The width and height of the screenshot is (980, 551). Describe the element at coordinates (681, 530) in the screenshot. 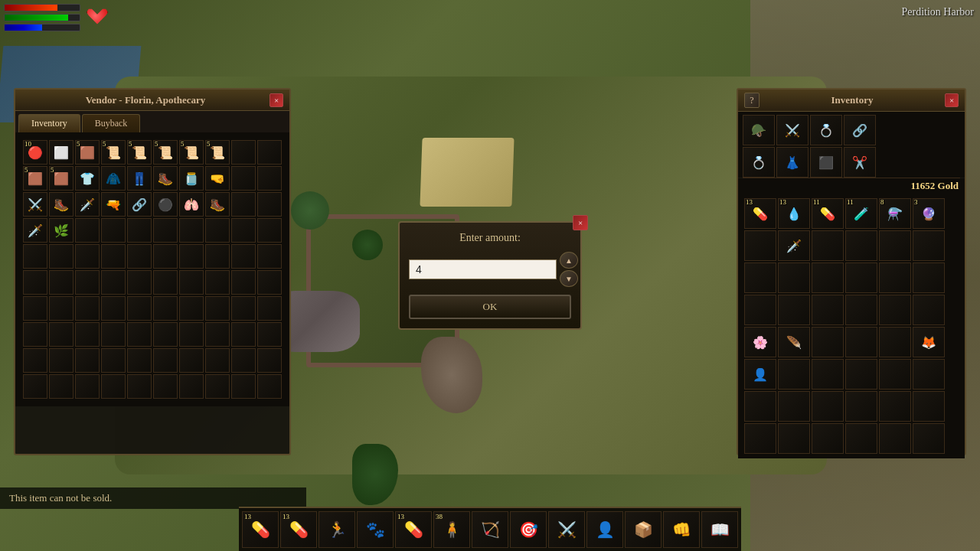

I see `hotbar-slot-11: 👊` at that location.